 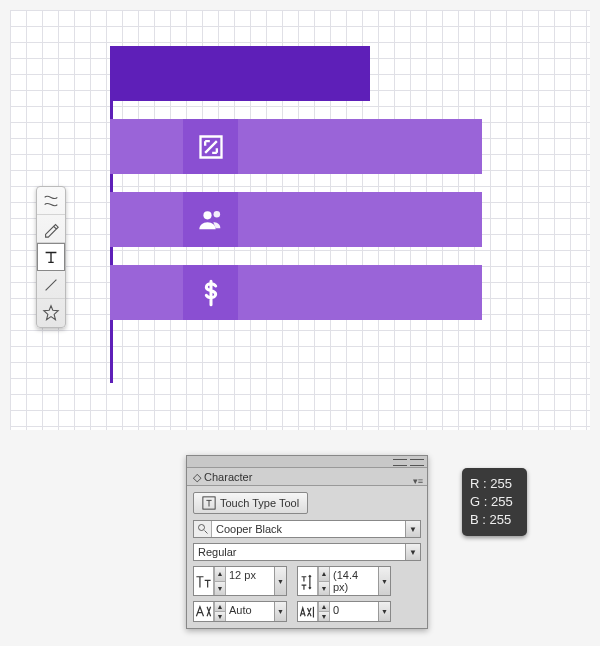 I want to click on search-icon, so click(x=203, y=529).